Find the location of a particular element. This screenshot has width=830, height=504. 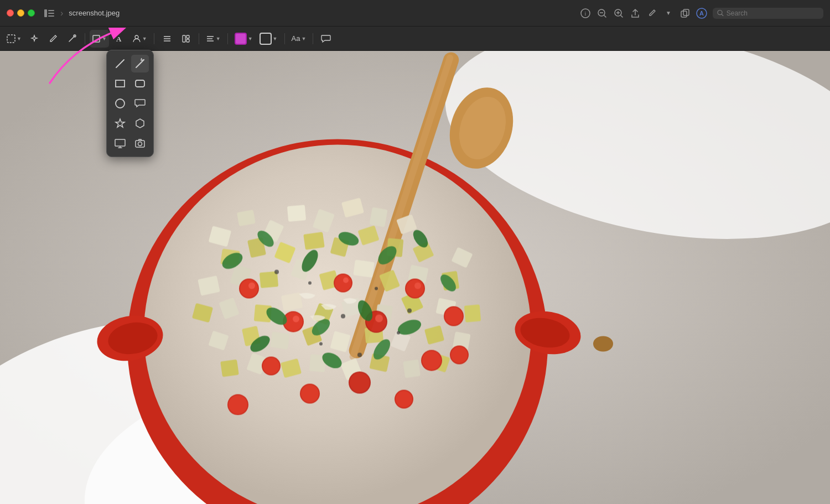

align-tool-button is located at coordinates (167, 39).